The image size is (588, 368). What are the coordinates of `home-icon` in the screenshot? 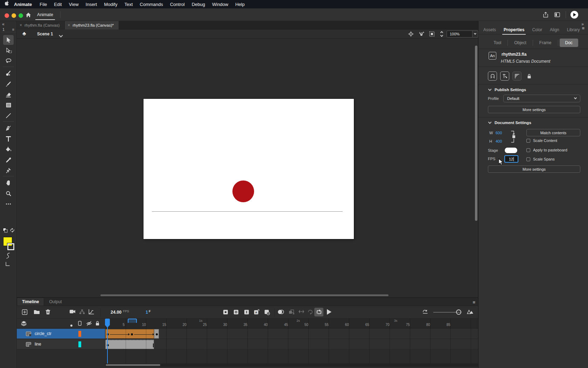 It's located at (28, 15).